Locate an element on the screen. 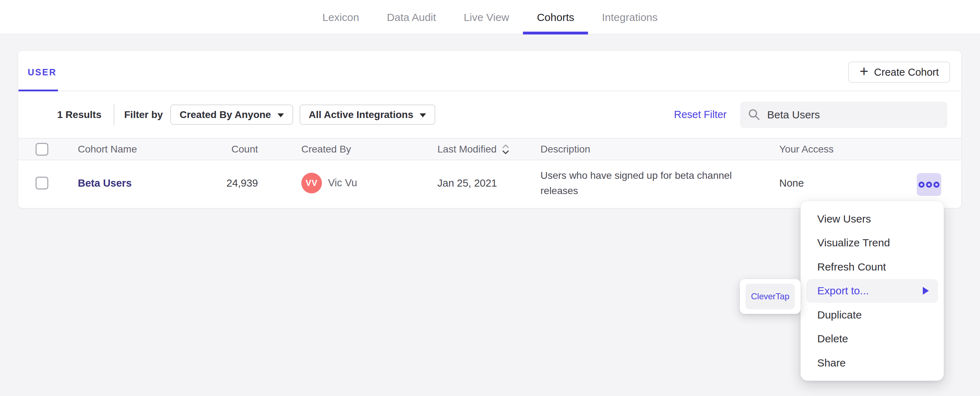  tab-lexicon: Lexicon is located at coordinates (340, 18).